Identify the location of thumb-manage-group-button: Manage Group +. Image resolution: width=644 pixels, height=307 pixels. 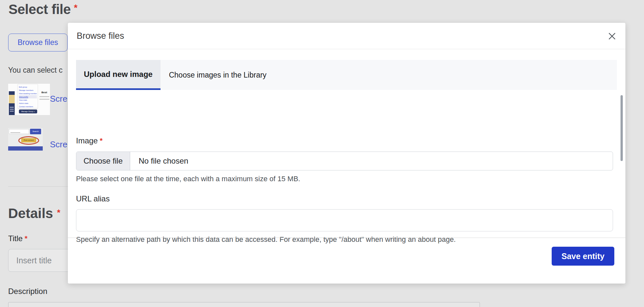
(28, 111).